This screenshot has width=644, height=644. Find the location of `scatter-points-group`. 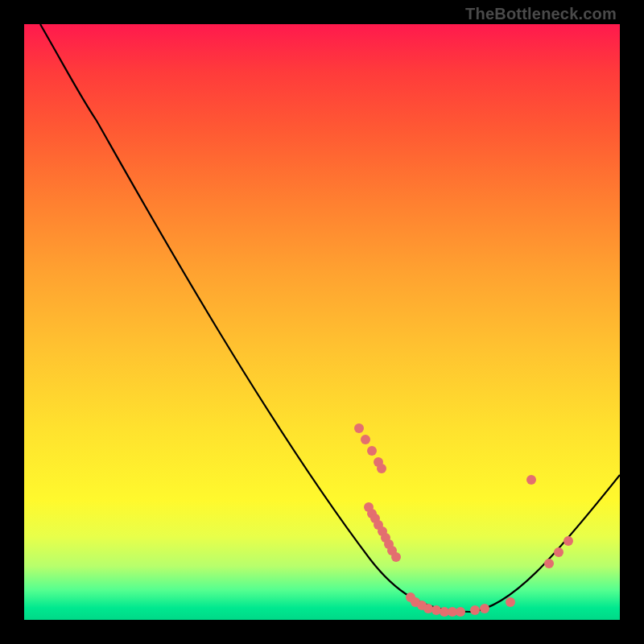

scatter-points-group is located at coordinates (464, 520).